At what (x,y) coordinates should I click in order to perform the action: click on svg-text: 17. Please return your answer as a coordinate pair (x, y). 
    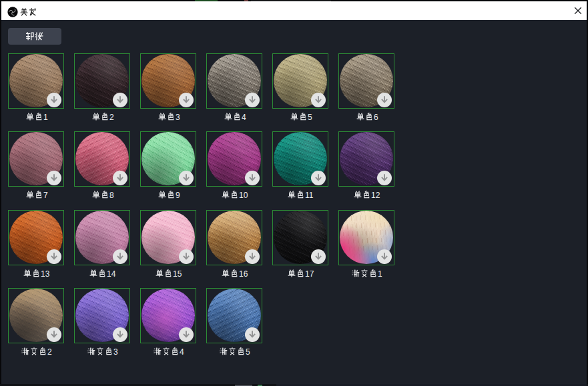
    Looking at the image, I should click on (310, 274).